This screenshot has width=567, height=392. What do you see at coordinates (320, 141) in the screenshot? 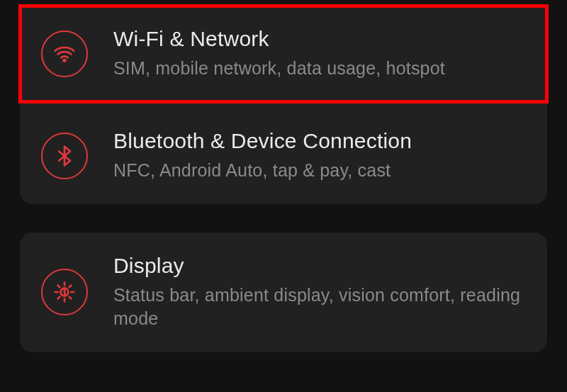
I see `settings-item-title: Bluetooth & Device Connection` at bounding box center [320, 141].